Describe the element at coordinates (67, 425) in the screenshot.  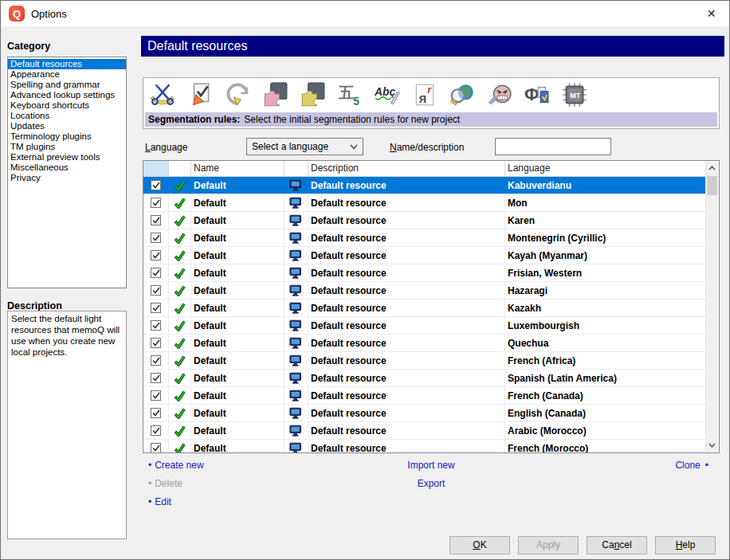
I see `description-box: Select the default light resources that …` at that location.